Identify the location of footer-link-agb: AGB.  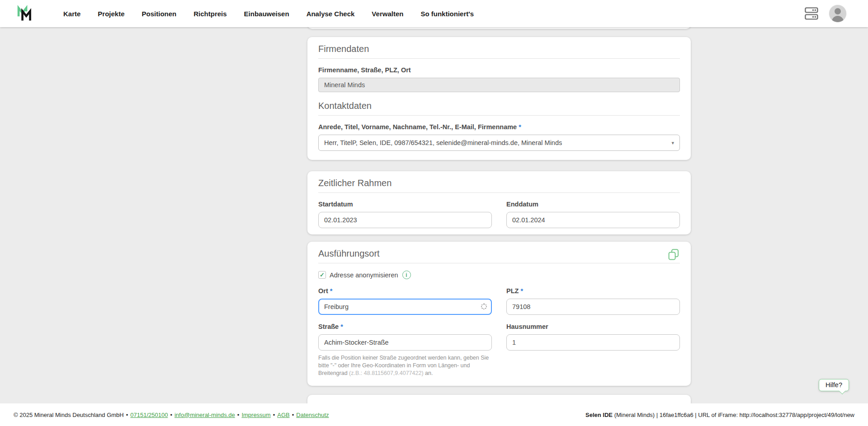
(283, 415).